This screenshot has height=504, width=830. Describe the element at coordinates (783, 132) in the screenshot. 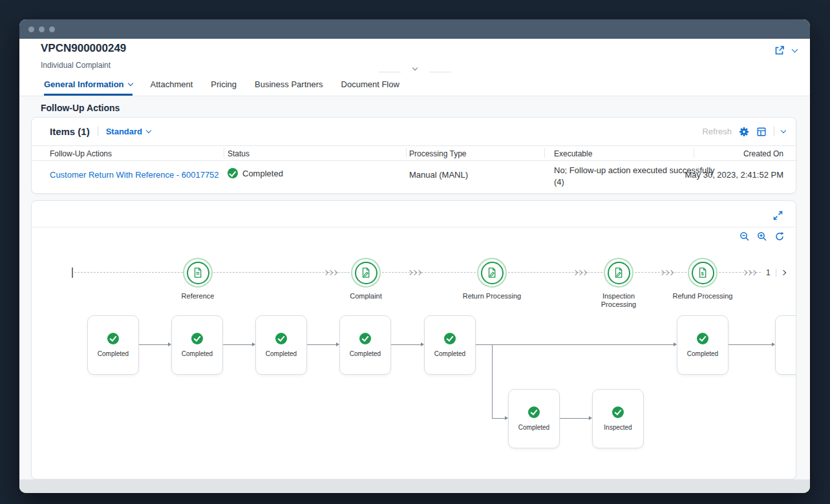

I see `export-menu-button` at that location.